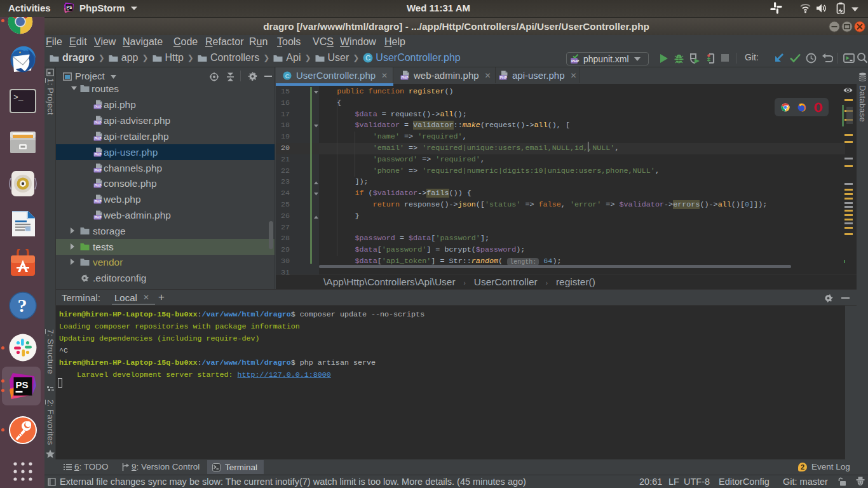  I want to click on svg-text: C, so click(369, 58).